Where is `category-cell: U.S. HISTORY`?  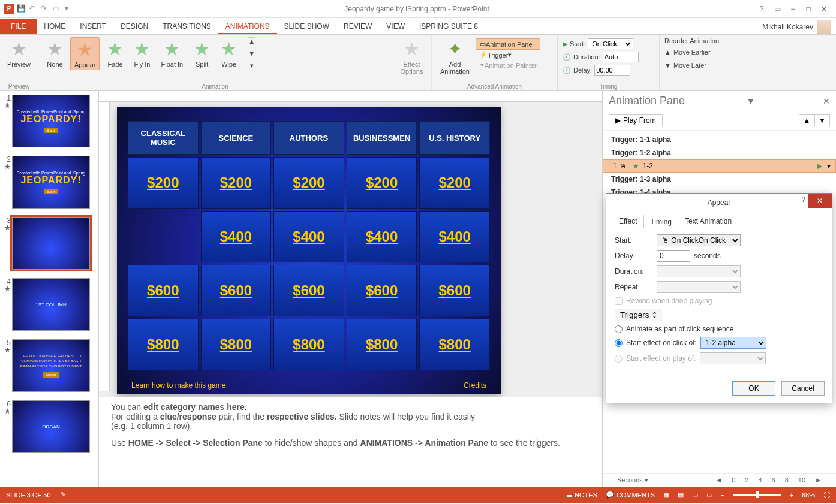 category-cell: U.S. HISTORY is located at coordinates (455, 138).